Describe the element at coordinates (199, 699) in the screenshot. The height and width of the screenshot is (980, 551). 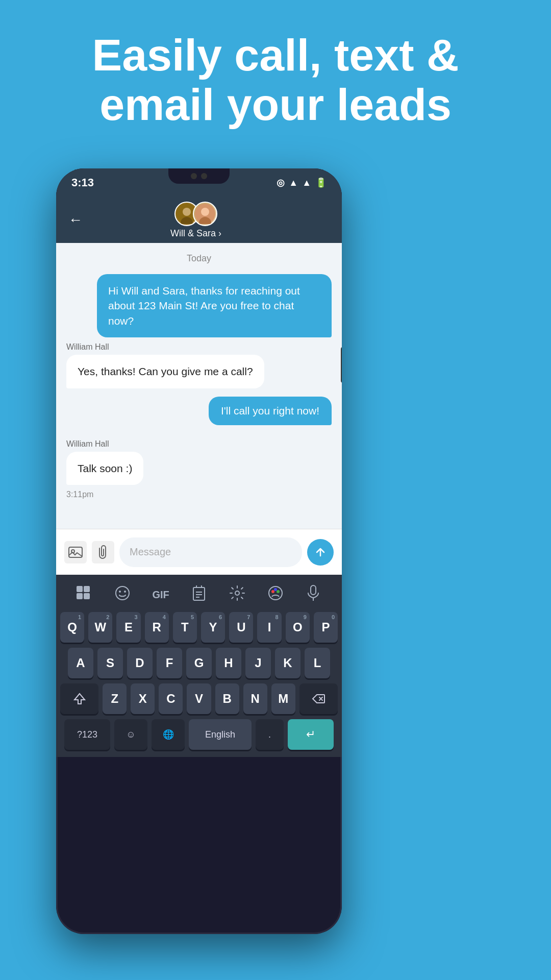
I see `keyboard-row-3: Z X C V B N M` at that location.